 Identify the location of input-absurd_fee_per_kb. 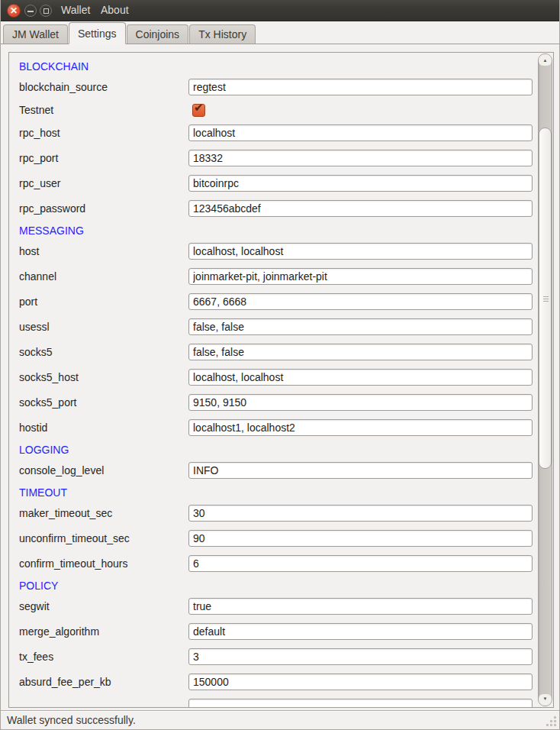
(360, 682).